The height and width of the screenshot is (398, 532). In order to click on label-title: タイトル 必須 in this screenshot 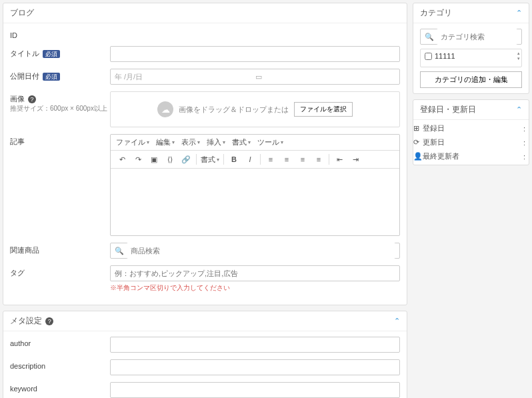, I will do `click(60, 52)`.